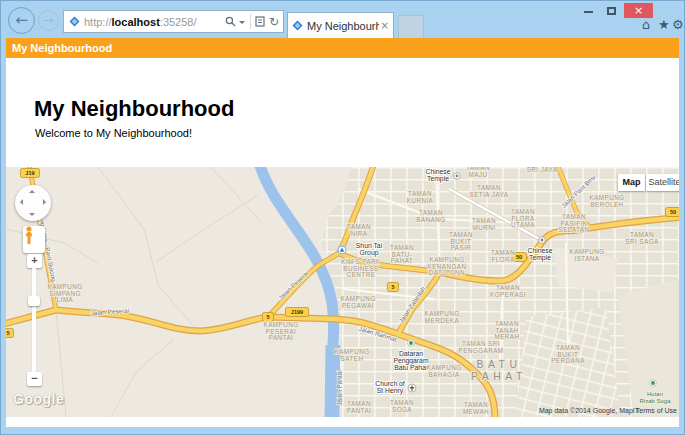 The image size is (685, 435). What do you see at coordinates (230, 22) in the screenshot?
I see `search-icon` at bounding box center [230, 22].